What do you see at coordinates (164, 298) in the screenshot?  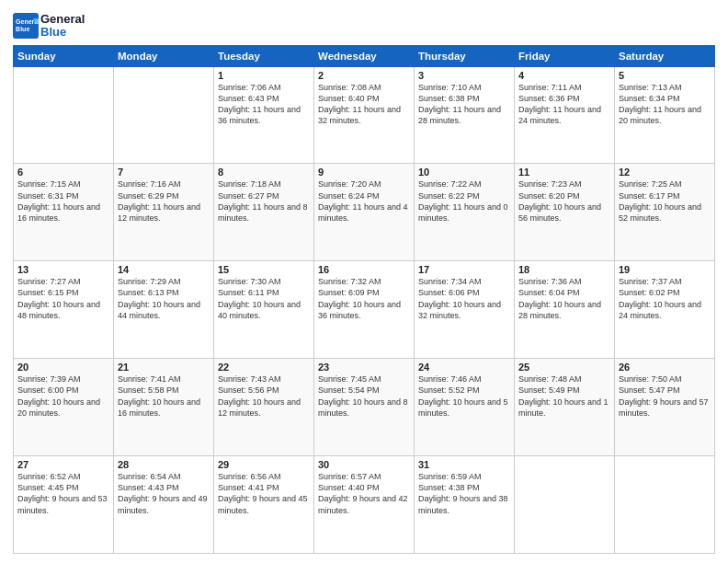 I see `day-info: Sunrise: 7:29 AM Sunset: 6:13 PM Dayligh…` at bounding box center [164, 298].